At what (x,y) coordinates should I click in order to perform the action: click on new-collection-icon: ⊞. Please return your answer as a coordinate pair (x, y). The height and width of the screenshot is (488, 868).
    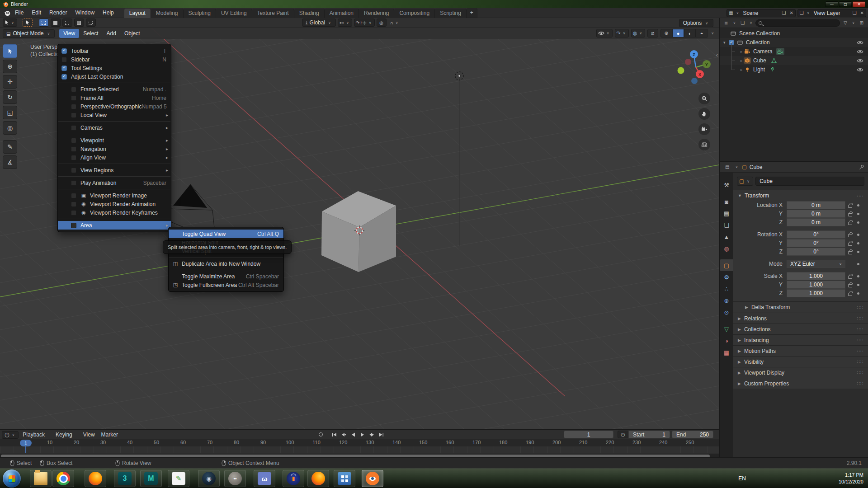
    Looking at the image, I should click on (862, 23).